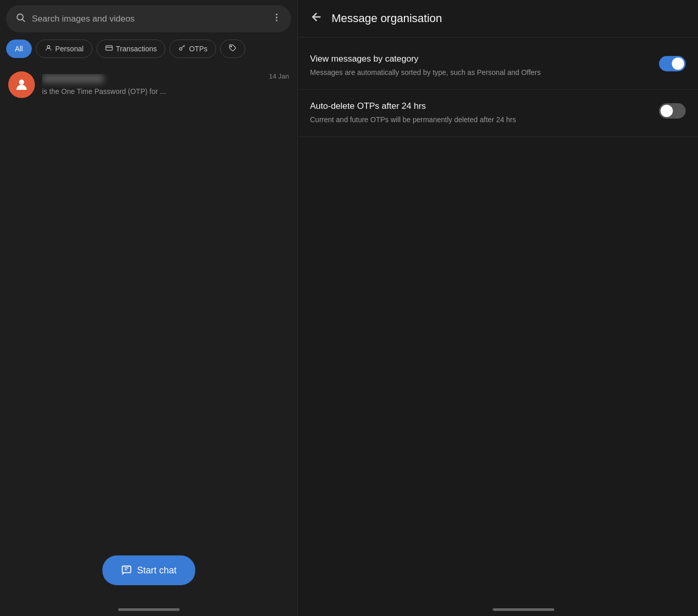 This screenshot has height=616, width=698. Describe the element at coordinates (149, 610) in the screenshot. I see `bottom-bar-indicator-left` at that location.